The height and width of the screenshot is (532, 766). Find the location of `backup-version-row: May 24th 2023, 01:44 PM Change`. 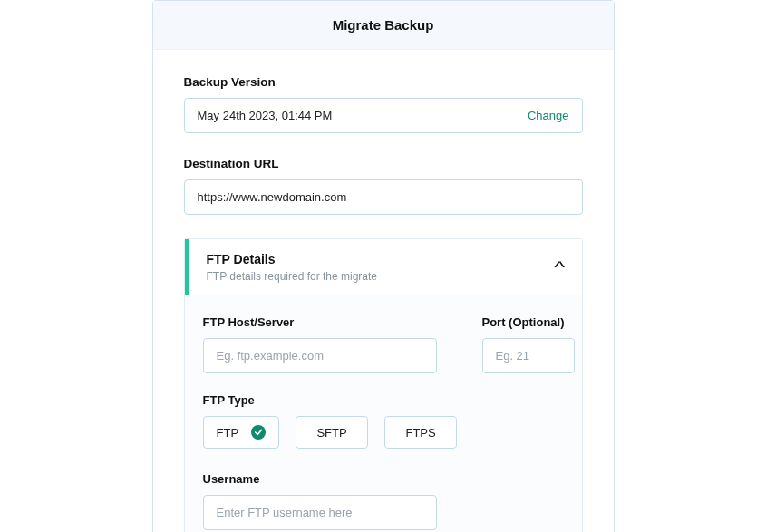

backup-version-row: May 24th 2023, 01:44 PM Change is located at coordinates (383, 116).